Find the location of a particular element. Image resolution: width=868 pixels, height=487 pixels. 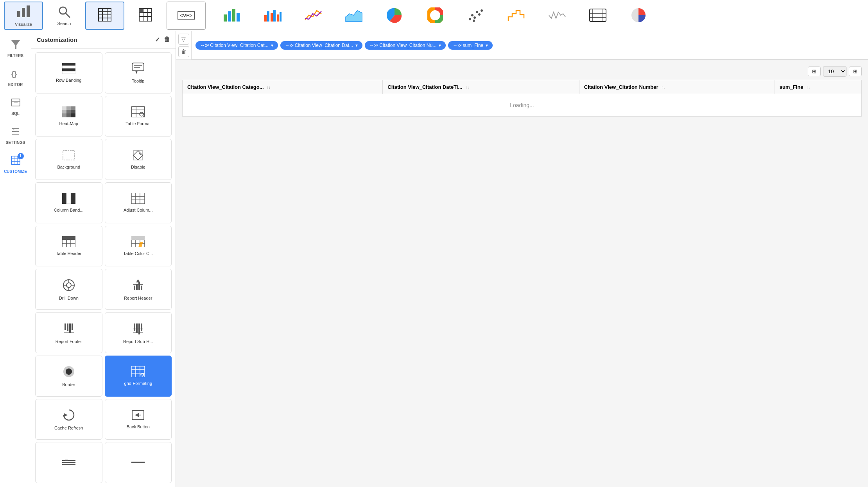

custom-item-adjust-col: Adjust Colum... is located at coordinates (138, 203).